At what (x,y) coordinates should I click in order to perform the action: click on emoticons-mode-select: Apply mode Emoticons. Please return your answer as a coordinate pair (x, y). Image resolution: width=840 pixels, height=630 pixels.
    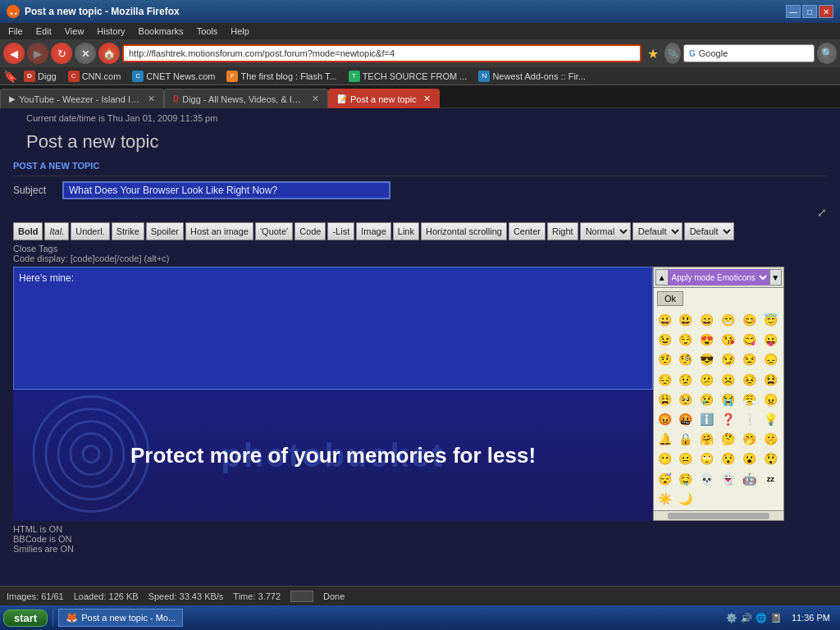
    Looking at the image, I should click on (719, 277).